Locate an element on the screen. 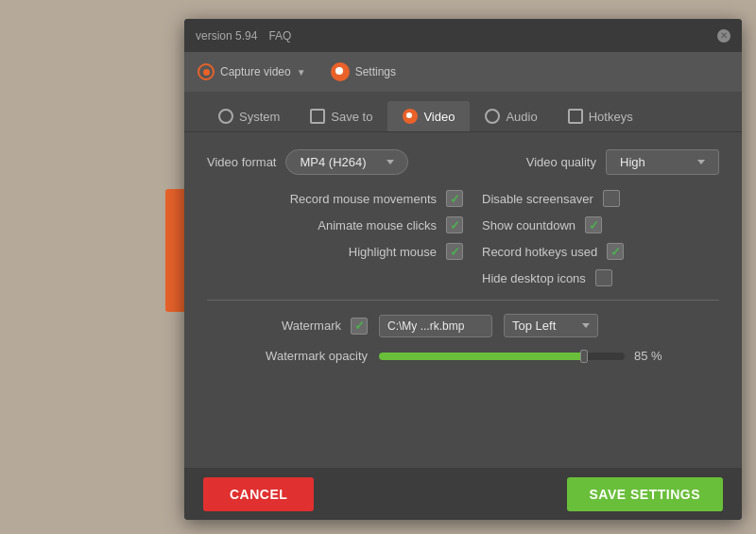  version-text: version 5.94 is located at coordinates (227, 36).